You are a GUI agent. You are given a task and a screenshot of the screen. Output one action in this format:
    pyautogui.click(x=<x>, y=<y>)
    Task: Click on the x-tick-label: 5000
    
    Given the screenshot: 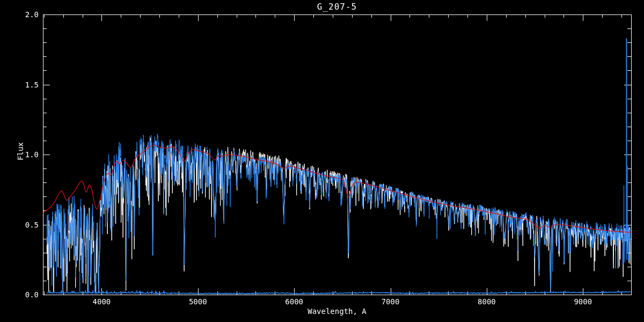 What is the action you would take?
    pyautogui.click(x=198, y=302)
    